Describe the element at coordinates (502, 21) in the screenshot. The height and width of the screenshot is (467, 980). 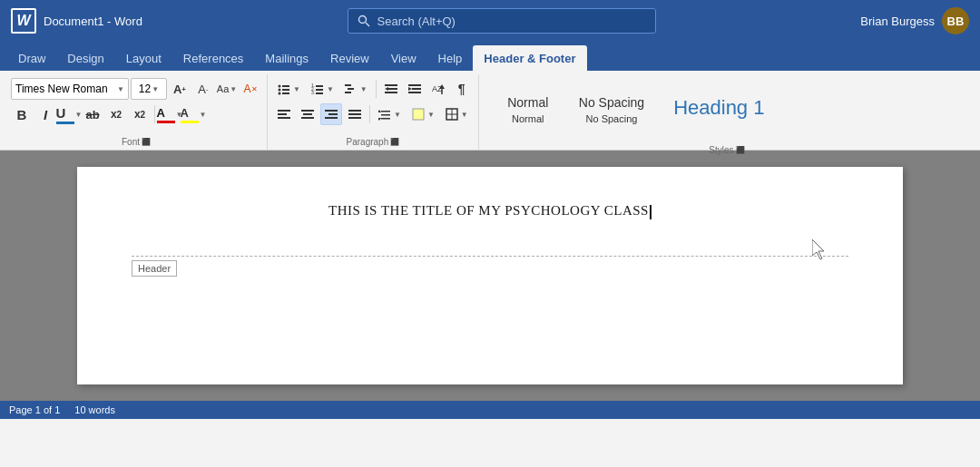
I see `search-box: Search (Alt+Q)` at that location.